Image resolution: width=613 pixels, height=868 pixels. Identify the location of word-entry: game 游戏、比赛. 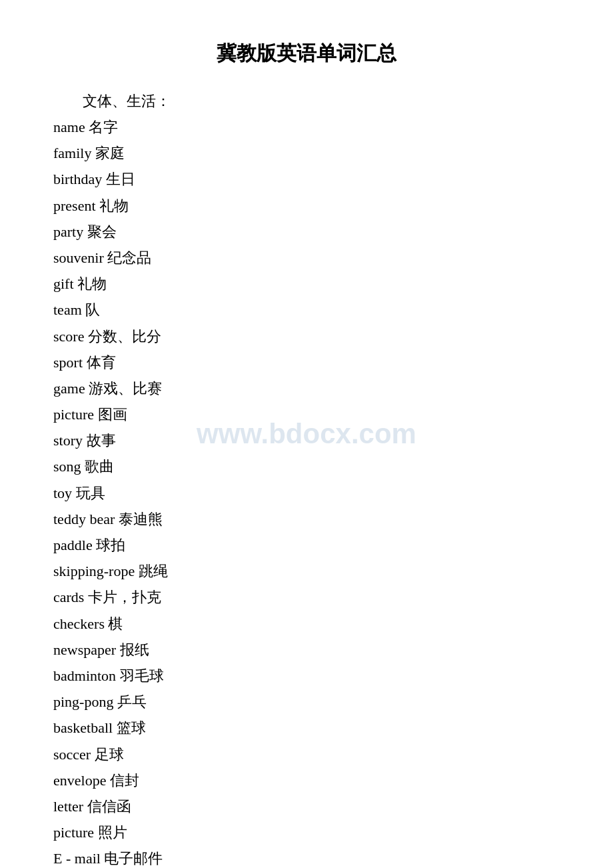
(306, 388).